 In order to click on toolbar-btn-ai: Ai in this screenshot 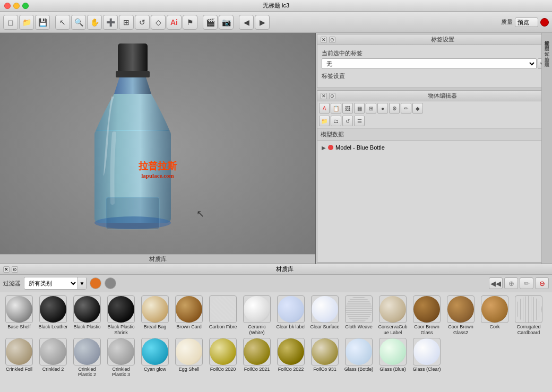, I will do `click(174, 22)`.